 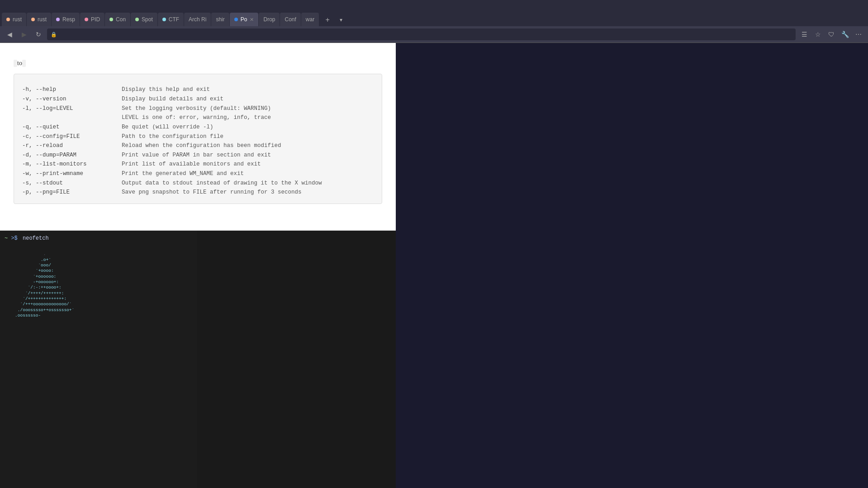 What do you see at coordinates (174, 19) in the screenshot?
I see `tab-label: CTF` at bounding box center [174, 19].